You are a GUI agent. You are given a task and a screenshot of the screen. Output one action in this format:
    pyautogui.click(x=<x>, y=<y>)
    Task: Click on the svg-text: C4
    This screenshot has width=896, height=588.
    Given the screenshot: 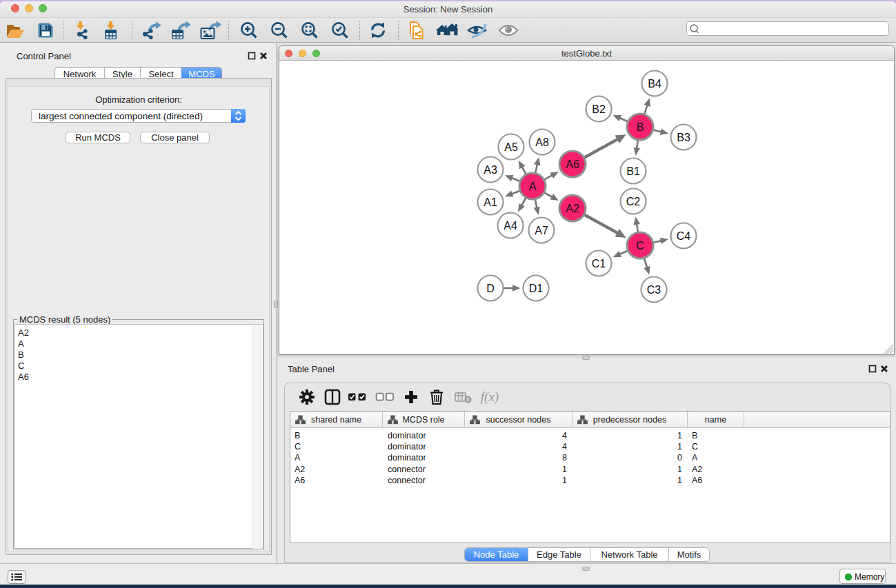 What is the action you would take?
    pyautogui.click(x=684, y=236)
    